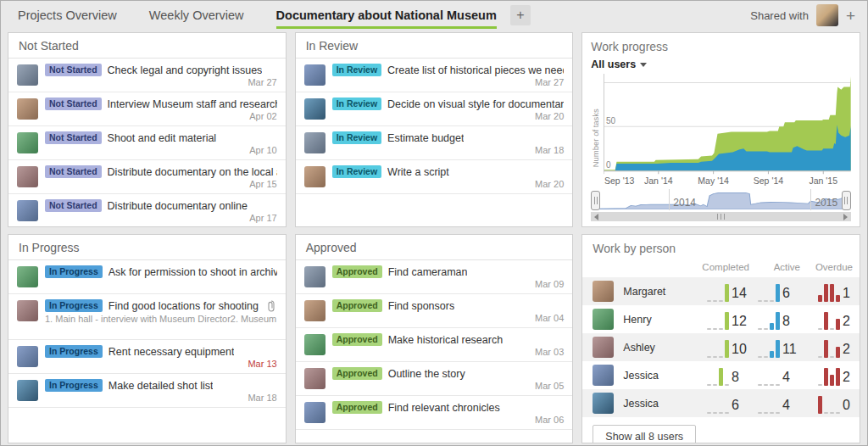 This screenshot has width=868, height=446. Describe the element at coordinates (147, 317) in the screenshot. I see `task-card: In Progress Find good locations for shoo…` at that location.